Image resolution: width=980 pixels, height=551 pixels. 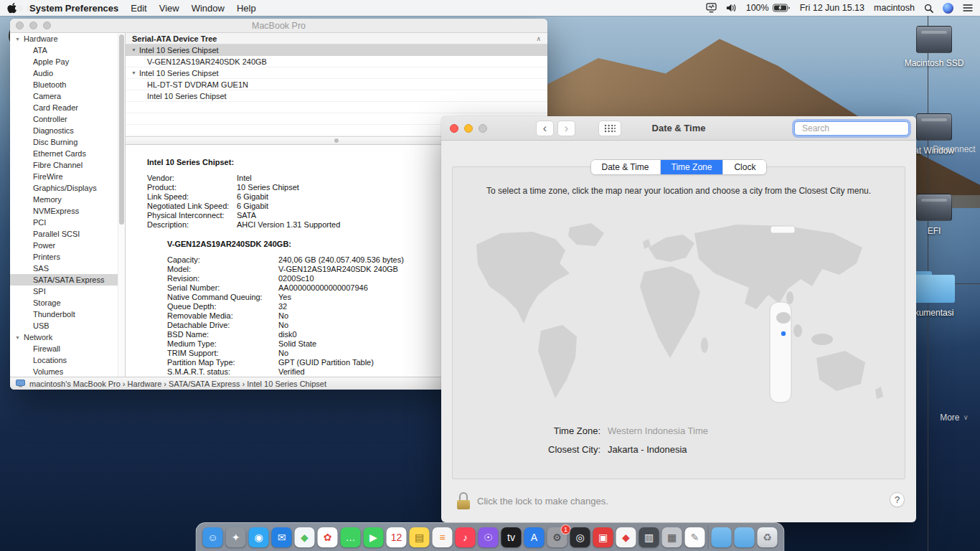 What do you see at coordinates (305, 537) in the screenshot?
I see `dock-icon-maps: ◆` at bounding box center [305, 537].